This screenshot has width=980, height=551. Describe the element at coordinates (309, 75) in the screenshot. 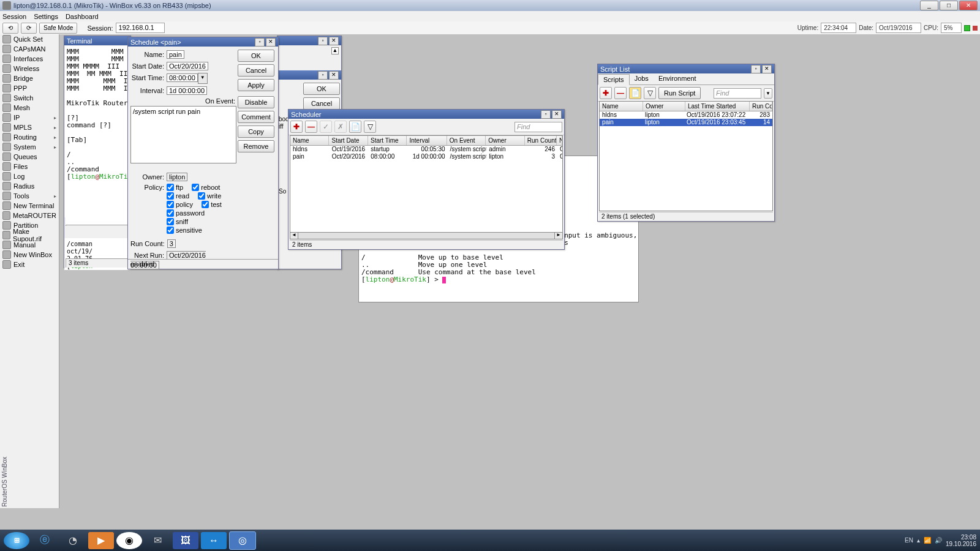

I see `nested-title: ▫✕` at that location.